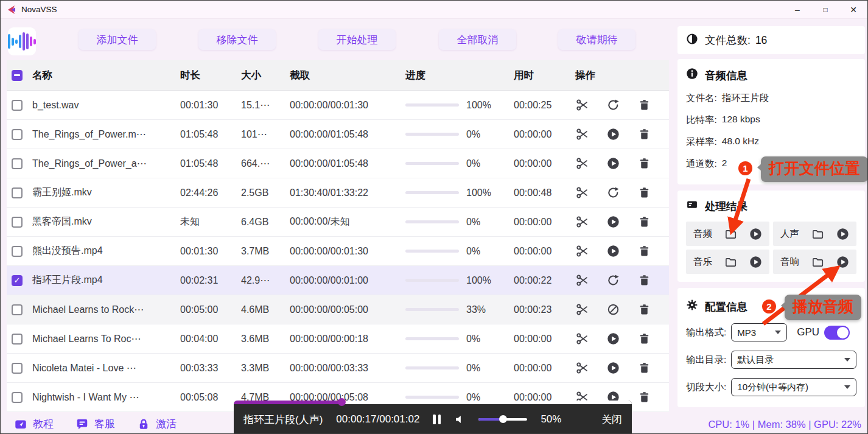  Describe the element at coordinates (794, 387) in the screenshot. I see `segment-size-select: 10分钟(中等内存)` at that location.